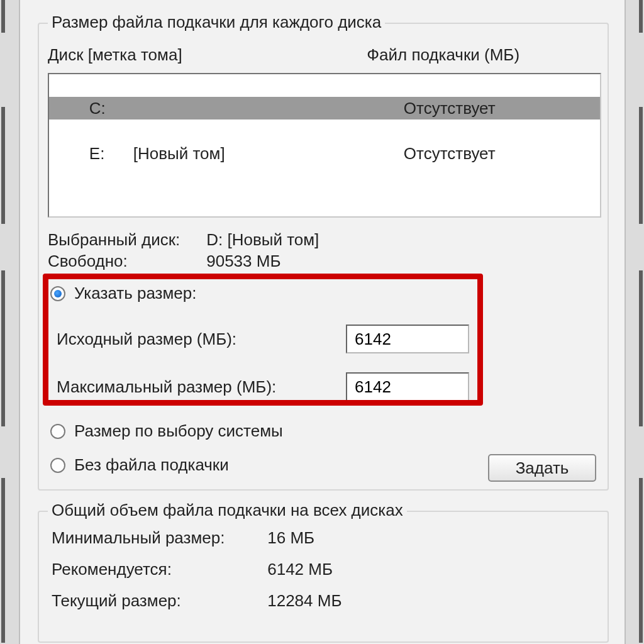  What do you see at coordinates (157, 601) in the screenshot?
I see `current-size-label: Текущий размер:` at bounding box center [157, 601].